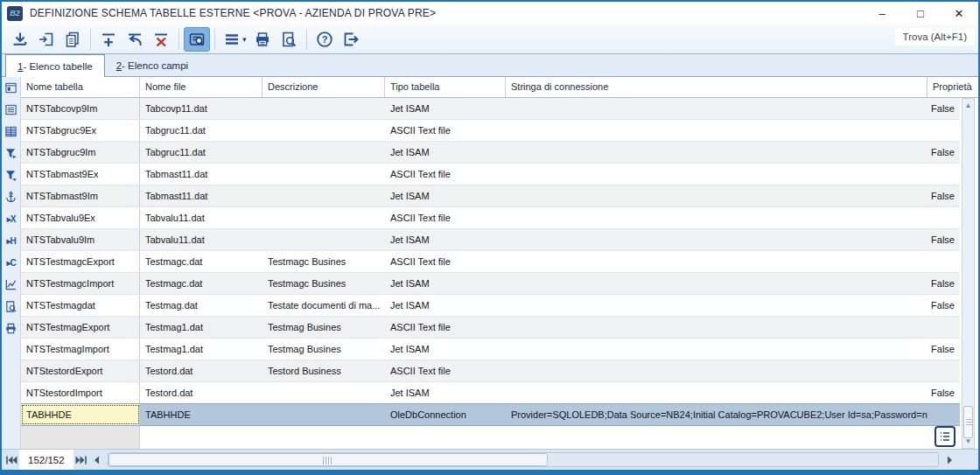  Describe the element at coordinates (490, 415) in the screenshot. I see `table-row-selected: TABHHDETABHHDEOleDbConnectionProvider=SQ…` at that location.